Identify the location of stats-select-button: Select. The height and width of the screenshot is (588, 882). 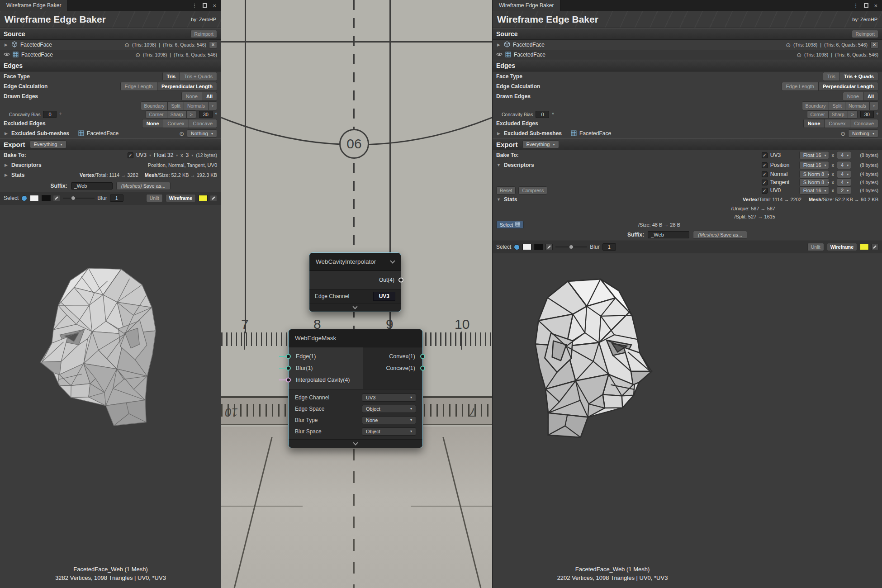
(510, 225).